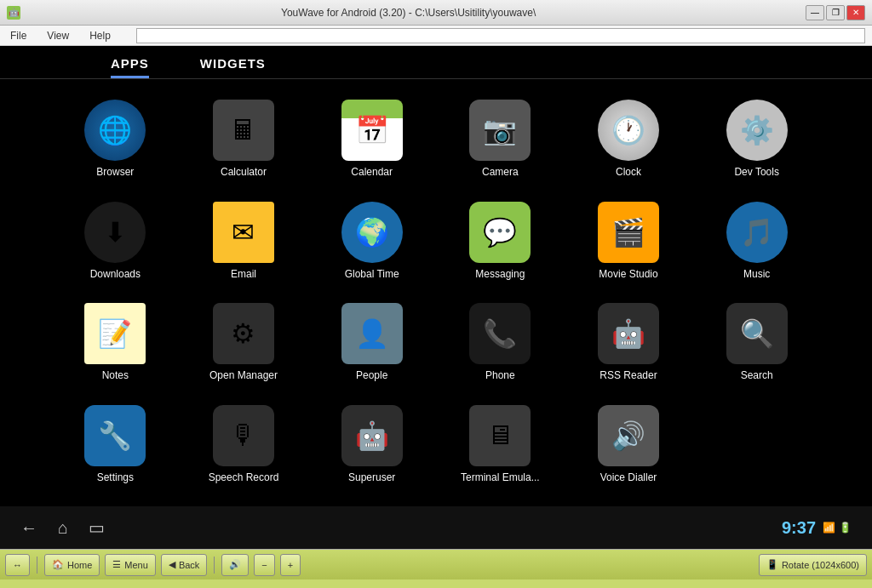 This screenshot has height=588, width=872. What do you see at coordinates (757, 232) in the screenshot?
I see `app-icon-music: 🎵` at bounding box center [757, 232].